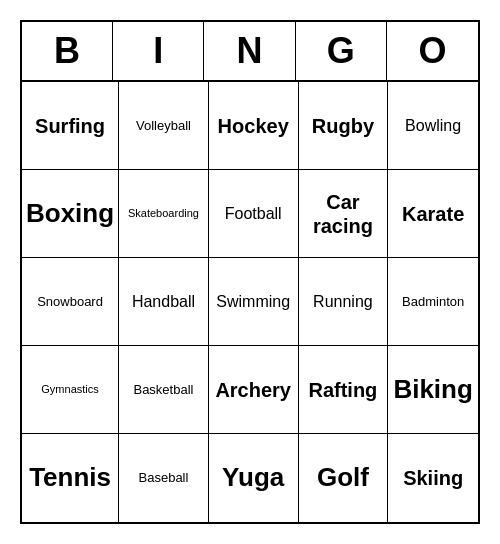 The height and width of the screenshot is (544, 500). What do you see at coordinates (253, 302) in the screenshot?
I see `cell-text: Swimming` at bounding box center [253, 302].